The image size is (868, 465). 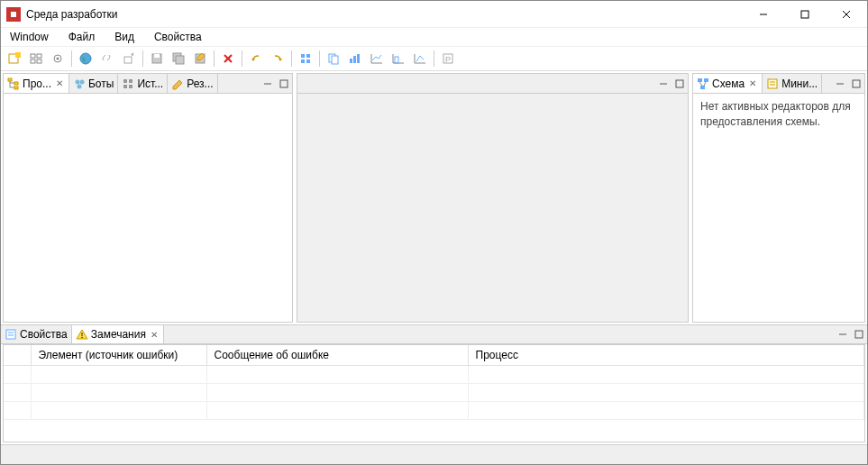 What do you see at coordinates (157, 59) in the screenshot?
I see `save-button` at bounding box center [157, 59].